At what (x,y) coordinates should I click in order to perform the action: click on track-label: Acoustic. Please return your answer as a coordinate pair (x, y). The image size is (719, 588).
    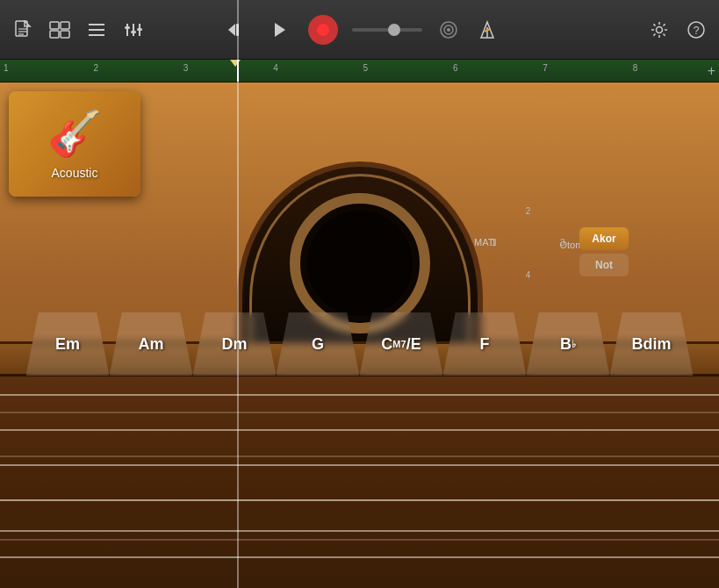
    Looking at the image, I should click on (75, 173).